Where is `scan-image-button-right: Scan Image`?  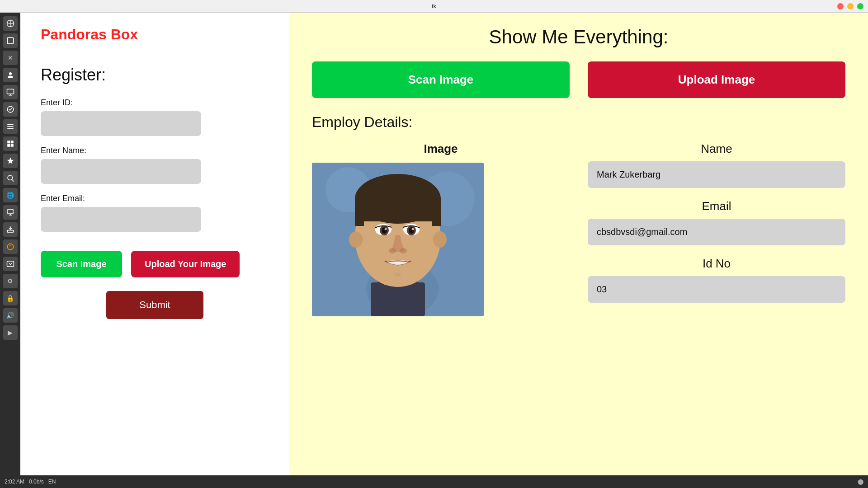
scan-image-button-right: Scan Image is located at coordinates (441, 80).